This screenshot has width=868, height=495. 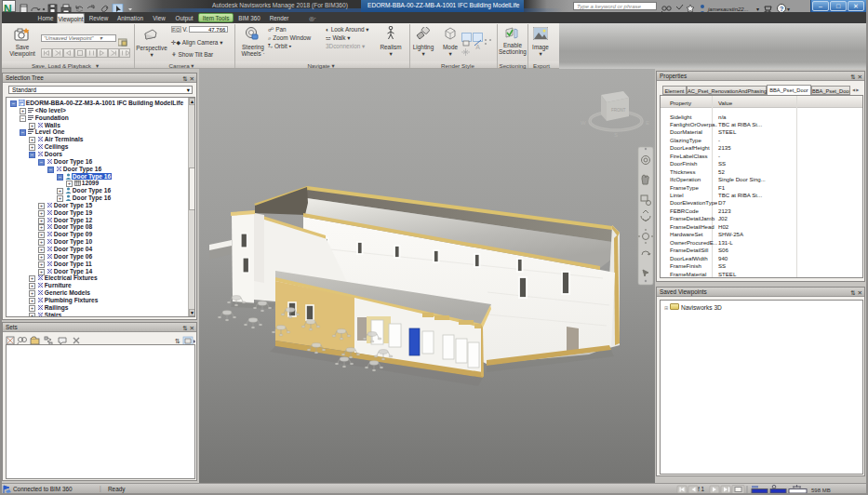 I want to click on svg-text: S, so click(x=616, y=135).